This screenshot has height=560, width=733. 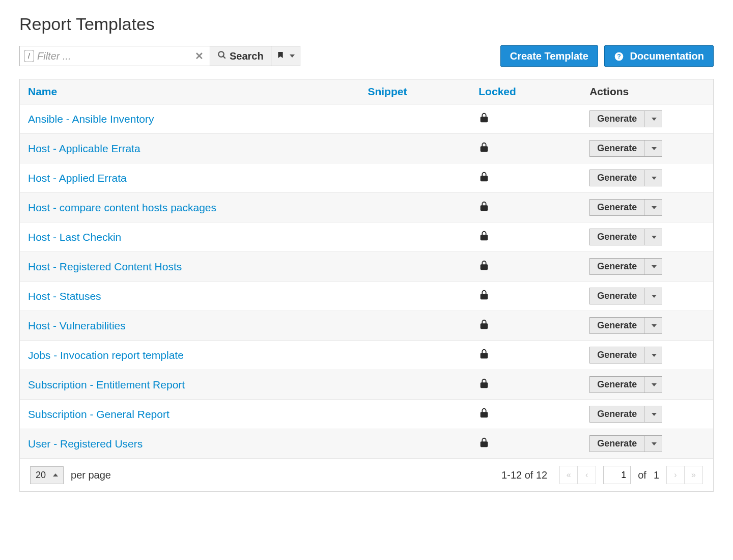 I want to click on template-name-link: Subscription - General Report, so click(x=99, y=414).